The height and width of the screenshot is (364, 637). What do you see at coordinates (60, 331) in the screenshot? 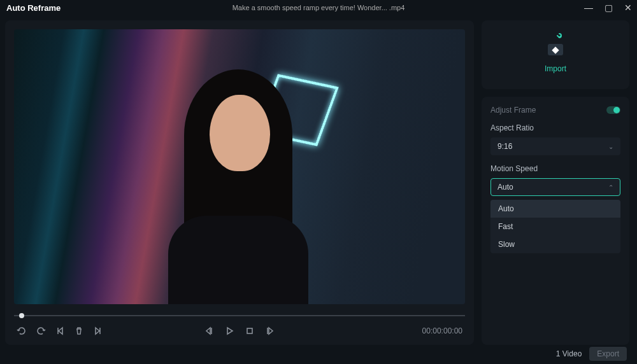
I see `skip-start-icon` at bounding box center [60, 331].